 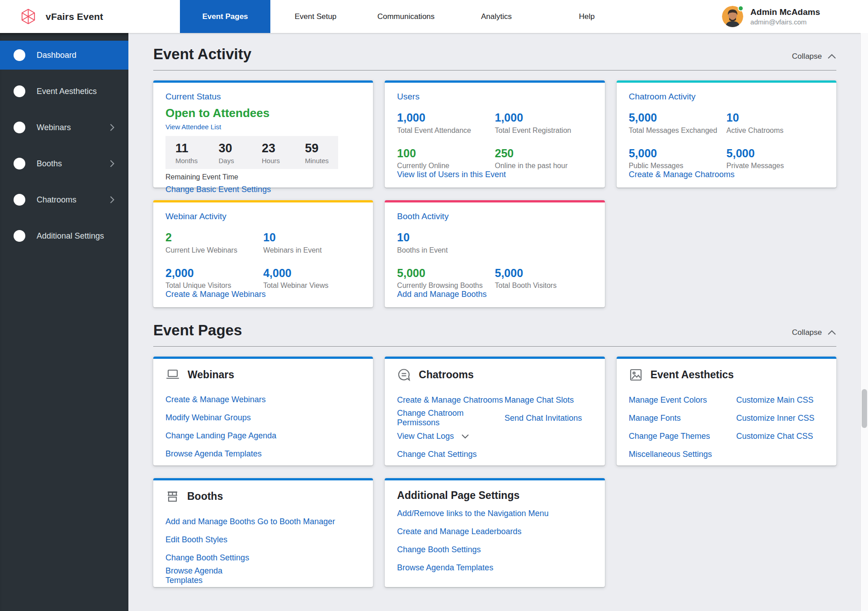 What do you see at coordinates (495, 531) in the screenshot?
I see `create-manage-leaderboards-link: Create and Manage Leaderboards` at bounding box center [495, 531].